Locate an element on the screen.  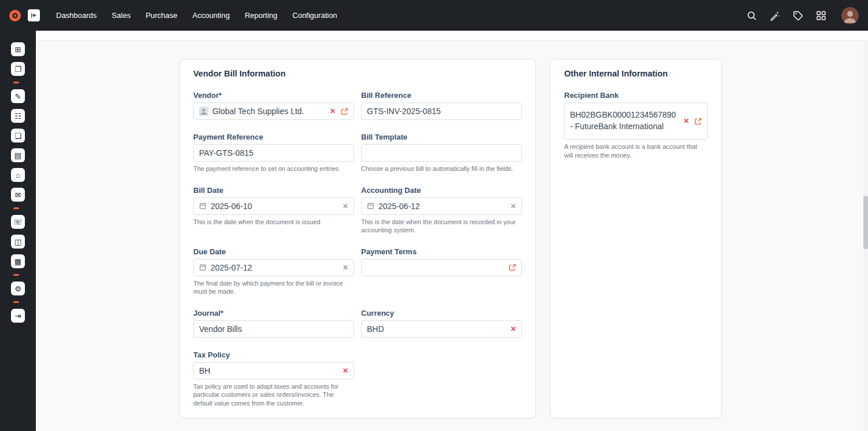
clear-accounting-date-icon: ✕ is located at coordinates (513, 206).